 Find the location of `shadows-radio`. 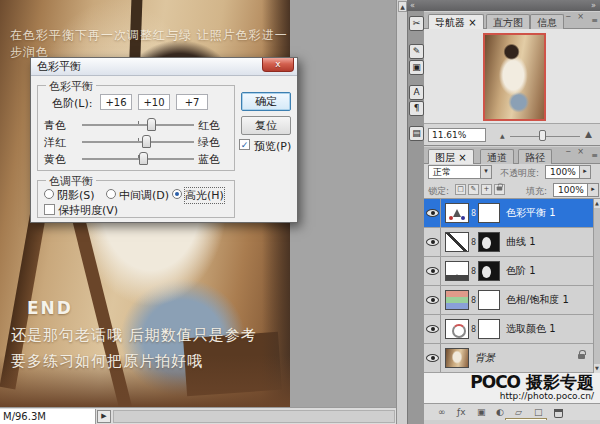

shadows-radio is located at coordinates (49, 194).